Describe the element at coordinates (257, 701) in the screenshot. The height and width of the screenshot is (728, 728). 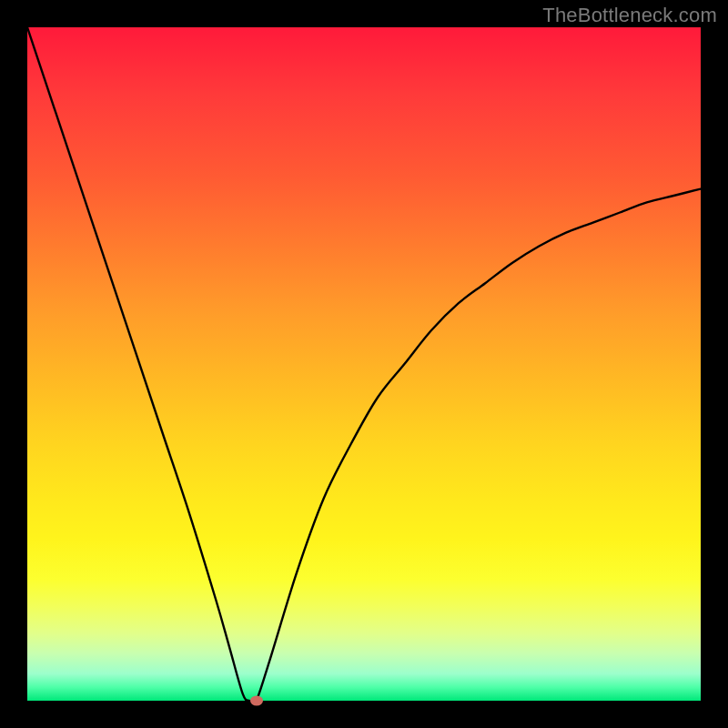
I see `optimal-point-marker` at that location.